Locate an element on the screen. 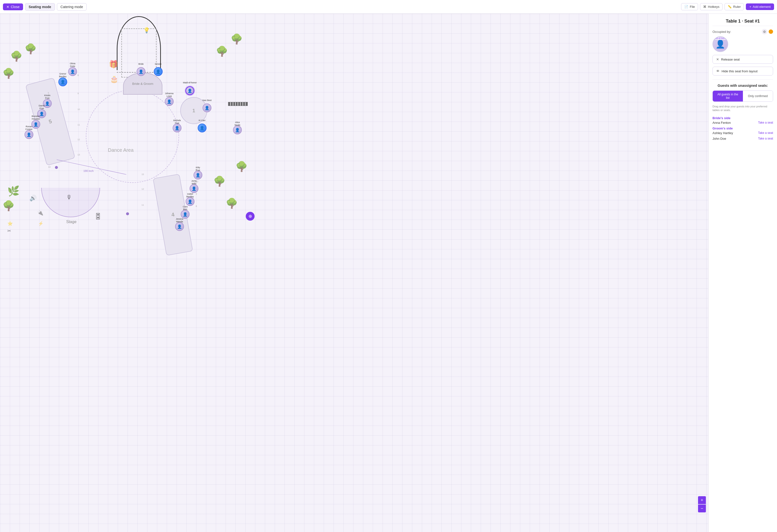 The height and width of the screenshot is (532, 777). sidebar: Table 1 · Seat #1 Occupied by: ⚙ 👤 Maid-… is located at coordinates (743, 273).